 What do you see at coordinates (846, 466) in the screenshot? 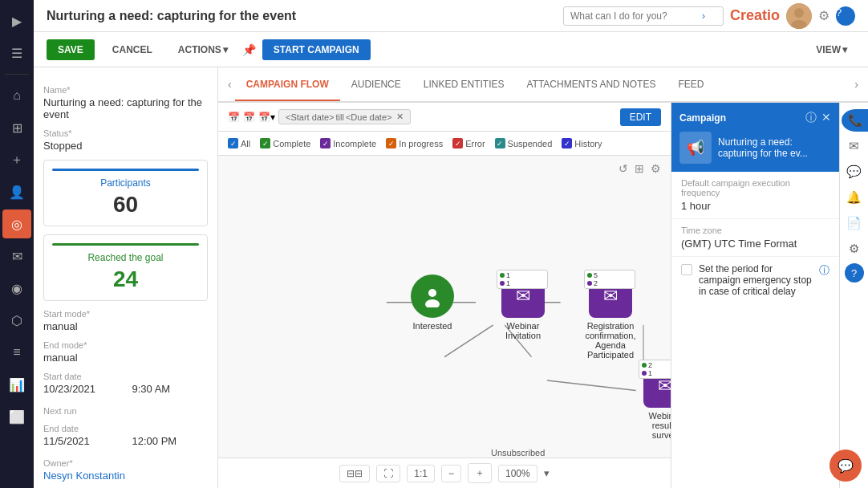
I see `floating-chat-button: 💬` at bounding box center [846, 466].